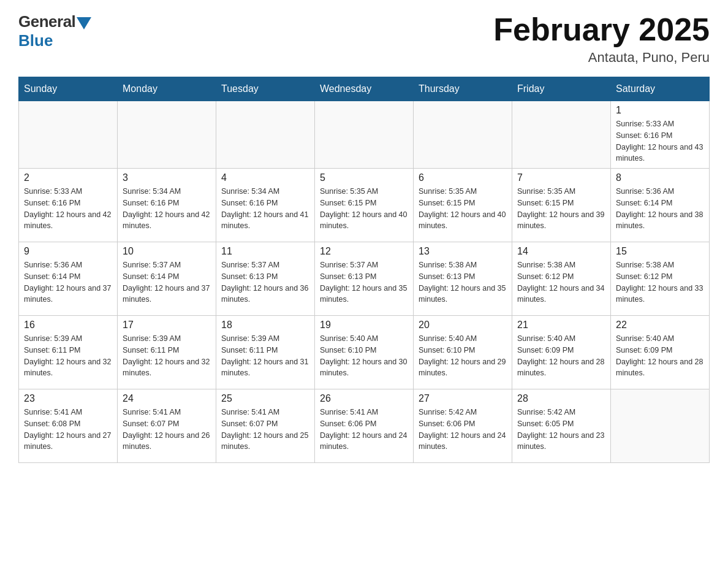 Image resolution: width=728 pixels, height=563 pixels. What do you see at coordinates (36, 40) in the screenshot?
I see `logo-blue-text: Blue` at bounding box center [36, 40].